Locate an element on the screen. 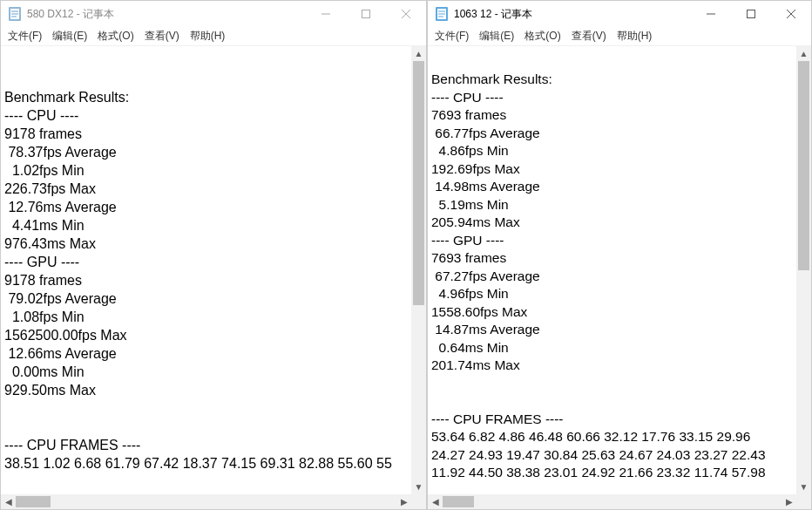  window-title: 580 DX12 - 记事本 is located at coordinates (166, 14).